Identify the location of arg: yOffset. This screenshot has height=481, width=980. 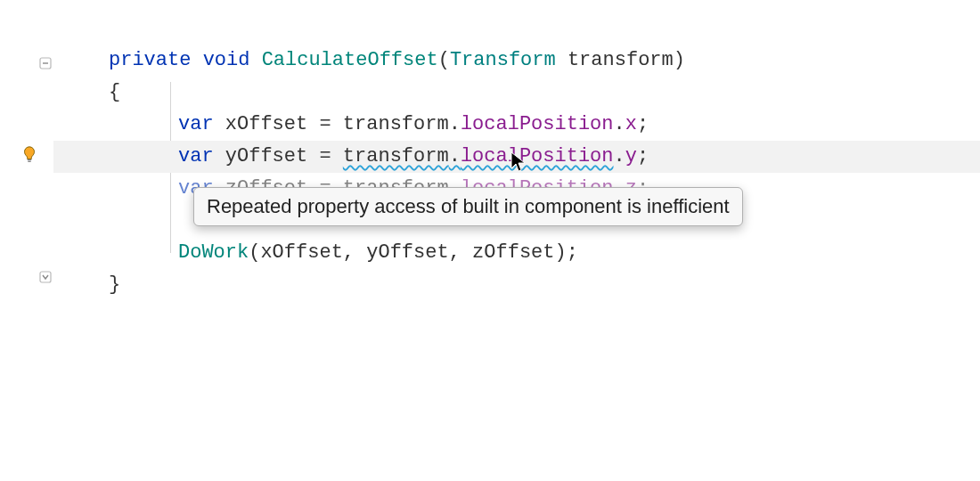
(407, 253).